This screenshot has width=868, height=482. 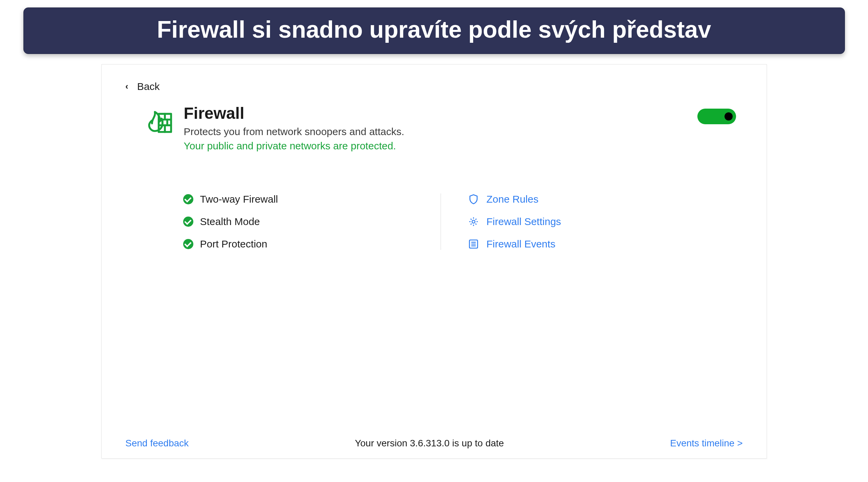 What do you see at coordinates (239, 199) in the screenshot?
I see `feature-label: Two-way Firewall` at bounding box center [239, 199].